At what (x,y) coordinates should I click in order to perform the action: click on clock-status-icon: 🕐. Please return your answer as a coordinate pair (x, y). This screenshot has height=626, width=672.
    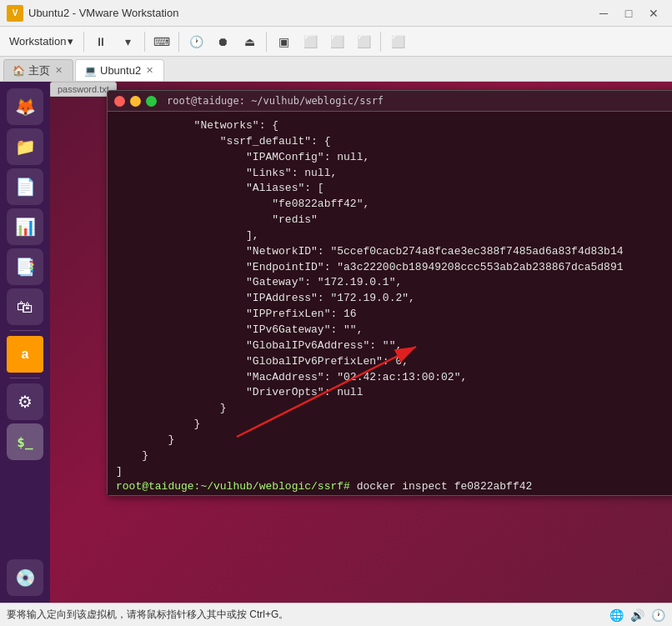
    Looking at the image, I should click on (659, 615).